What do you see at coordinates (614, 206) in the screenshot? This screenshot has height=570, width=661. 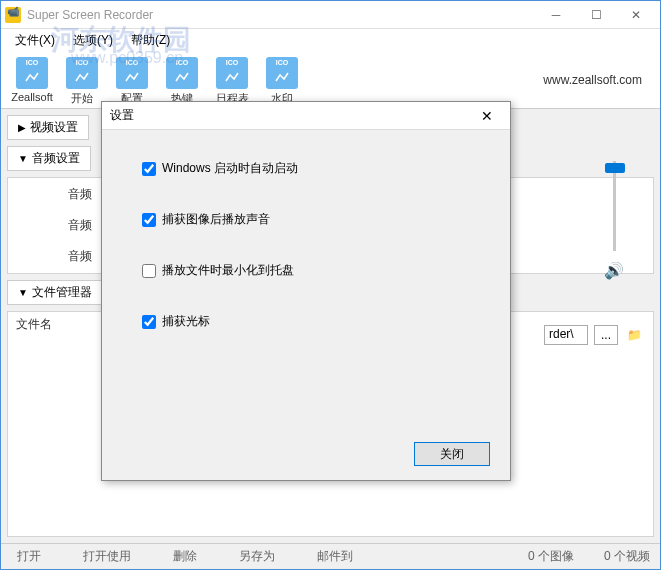 I see `volume-slider` at bounding box center [614, 206].